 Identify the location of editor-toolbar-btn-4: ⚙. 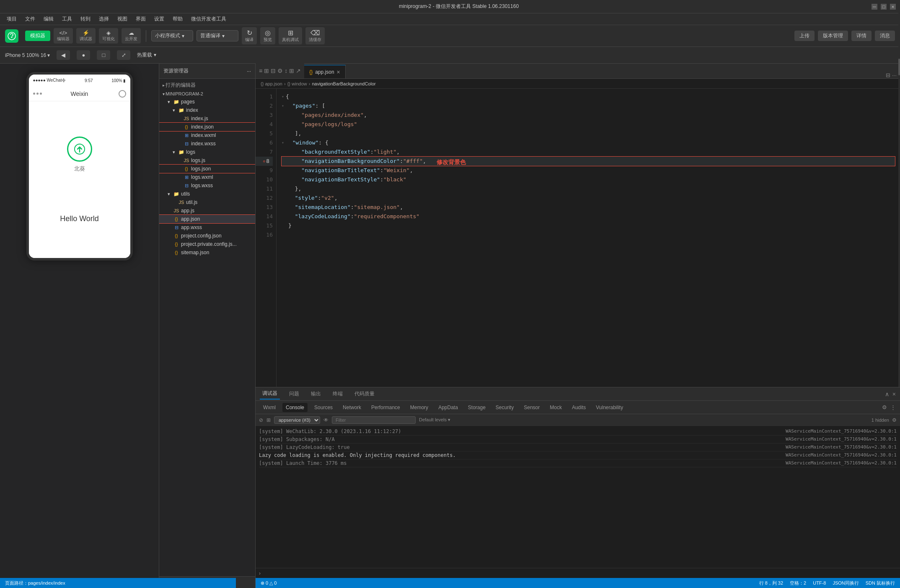
(280, 71).